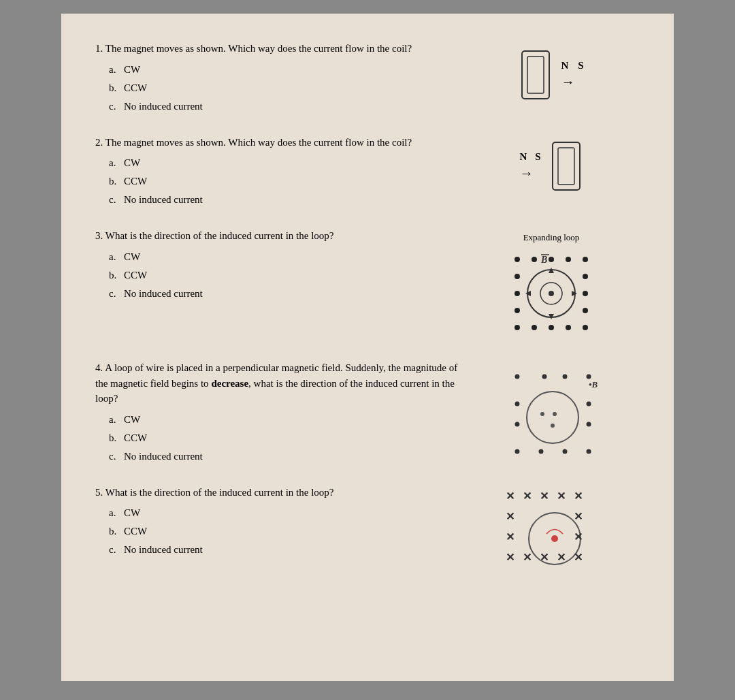 The width and height of the screenshot is (735, 700). I want to click on q1-text: 1. The magnet moves as shown. Which way …, so click(279, 49).